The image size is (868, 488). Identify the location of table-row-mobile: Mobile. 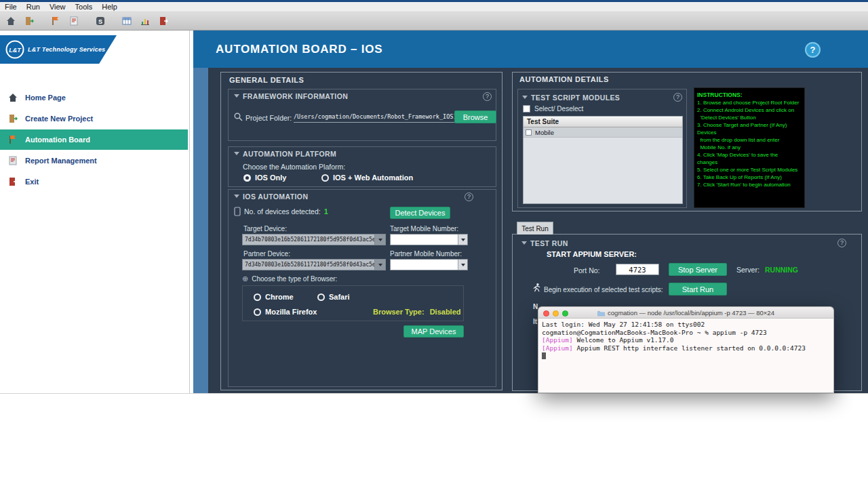
(603, 133).